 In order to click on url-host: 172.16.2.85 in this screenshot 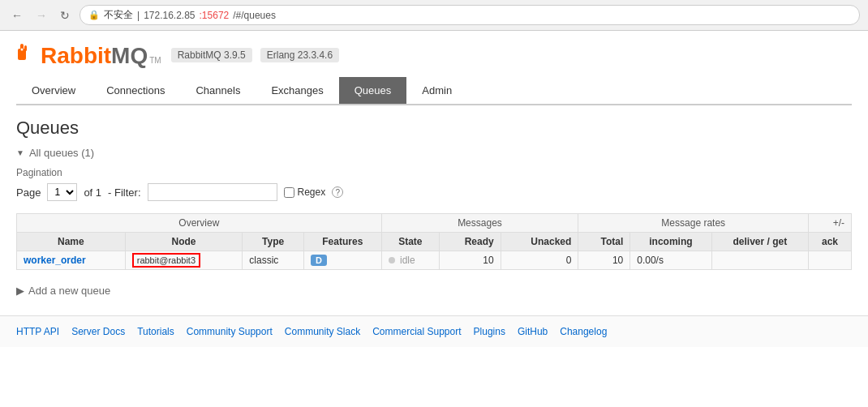, I will do `click(169, 15)`.